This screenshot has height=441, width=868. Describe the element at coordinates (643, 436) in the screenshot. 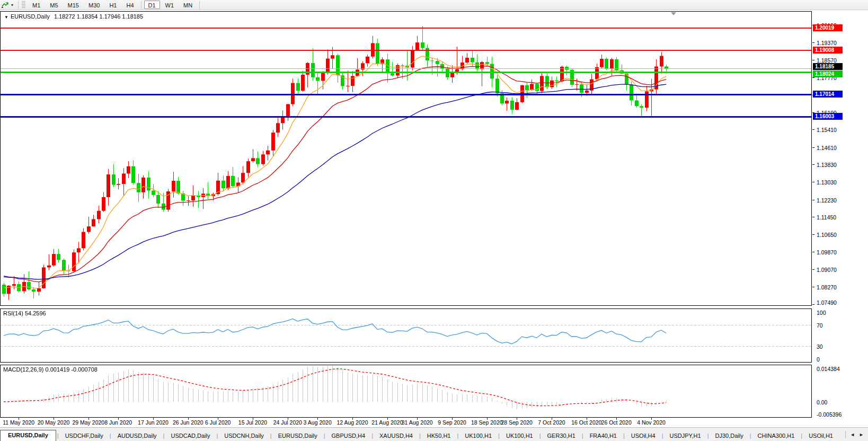

I see `symbol-tab-usoil-h4: USOil,H4` at that location.